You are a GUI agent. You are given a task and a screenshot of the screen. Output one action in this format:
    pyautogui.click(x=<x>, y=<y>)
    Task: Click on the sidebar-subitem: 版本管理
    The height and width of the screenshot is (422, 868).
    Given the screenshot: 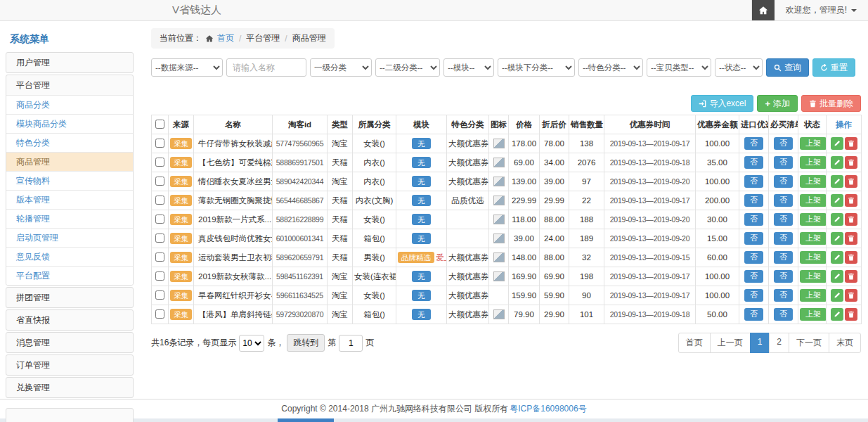 What is the action you would take?
    pyautogui.click(x=70, y=200)
    